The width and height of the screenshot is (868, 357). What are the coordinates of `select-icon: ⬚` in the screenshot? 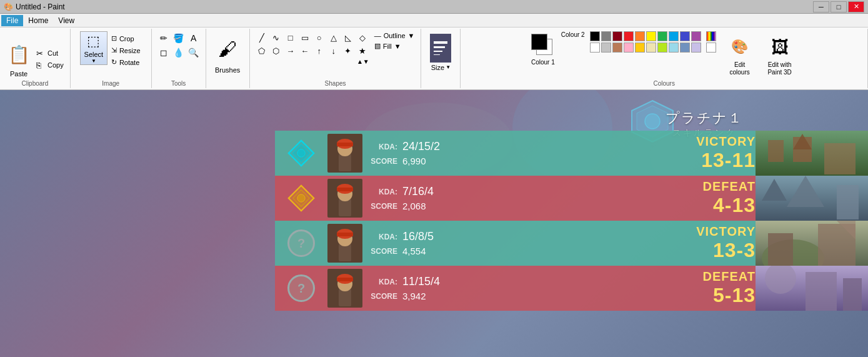 It's located at (94, 41).